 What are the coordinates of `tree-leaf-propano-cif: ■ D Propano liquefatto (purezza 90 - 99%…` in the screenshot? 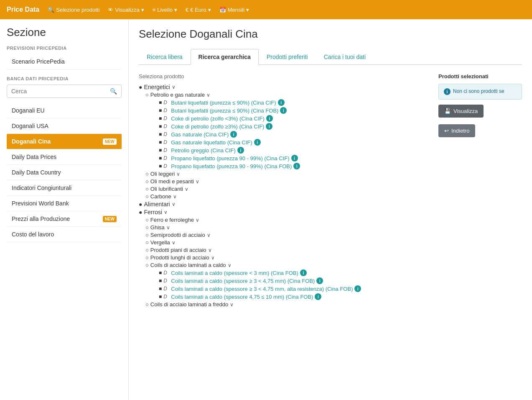 It's located at (294, 158).